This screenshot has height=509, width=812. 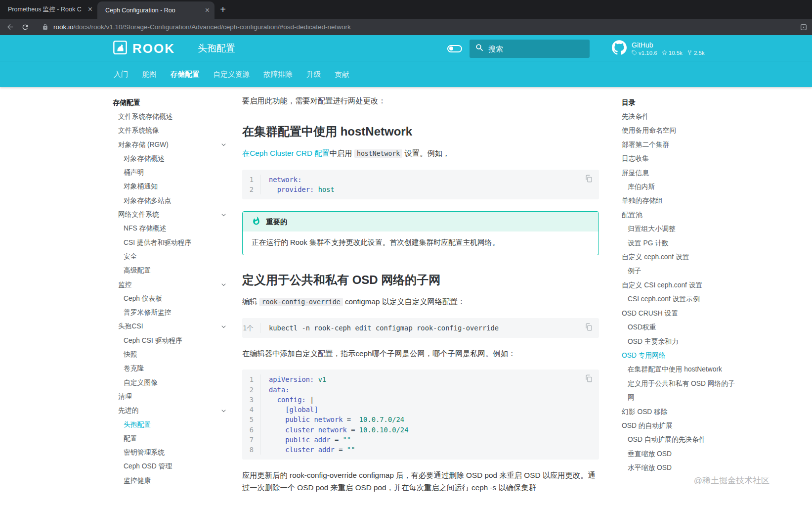 I want to click on toc-item: 在集群配置中使用 hostNetwork, so click(x=681, y=370).